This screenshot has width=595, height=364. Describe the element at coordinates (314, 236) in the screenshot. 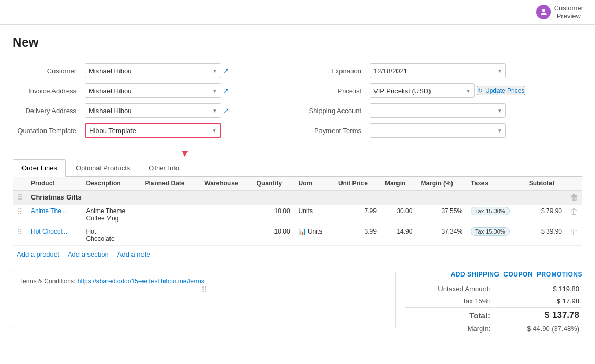

I see `uom-cell: 📊 Units` at that location.